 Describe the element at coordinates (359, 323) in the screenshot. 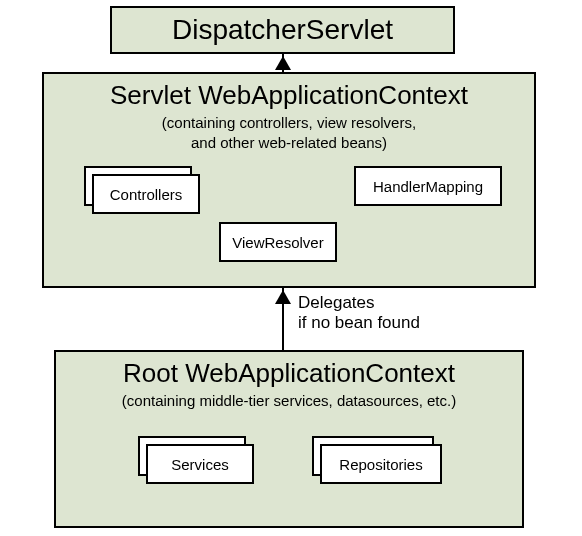

I see `delegates-label-line2: if no bean found` at that location.